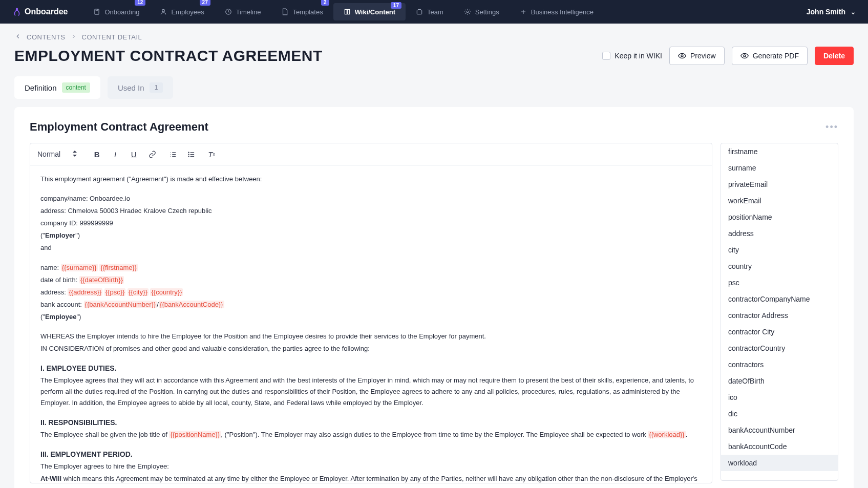 The width and height of the screenshot is (868, 488). I want to click on variable-token: {{bankAccountCode}}, so click(192, 304).